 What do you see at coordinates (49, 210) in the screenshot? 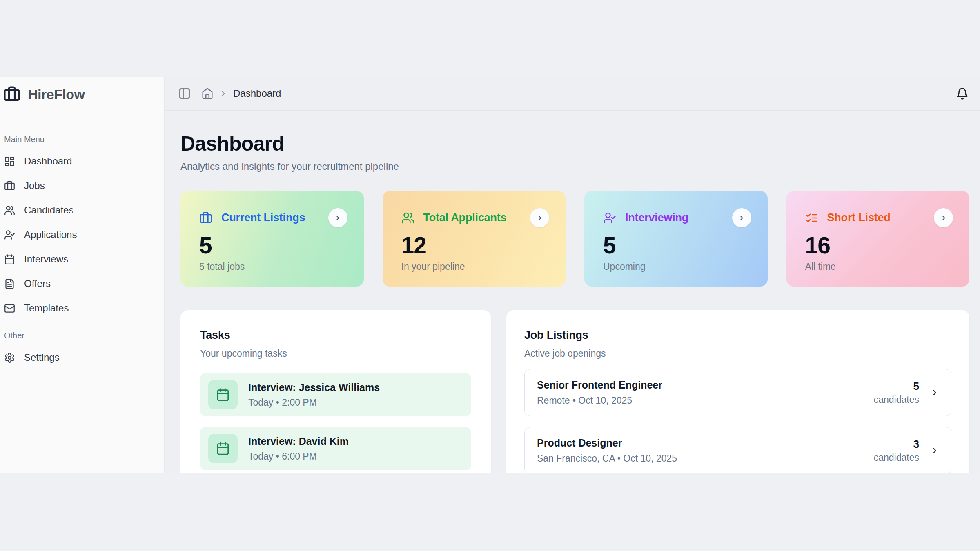
I see `sidebar-item-label: Candidates` at bounding box center [49, 210].